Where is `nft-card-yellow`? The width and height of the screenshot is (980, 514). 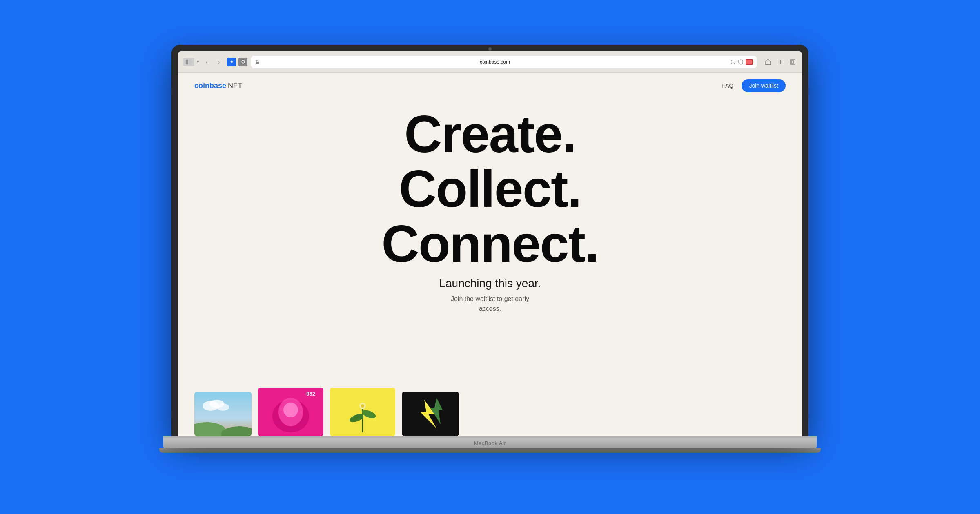
nft-card-yellow is located at coordinates (363, 412).